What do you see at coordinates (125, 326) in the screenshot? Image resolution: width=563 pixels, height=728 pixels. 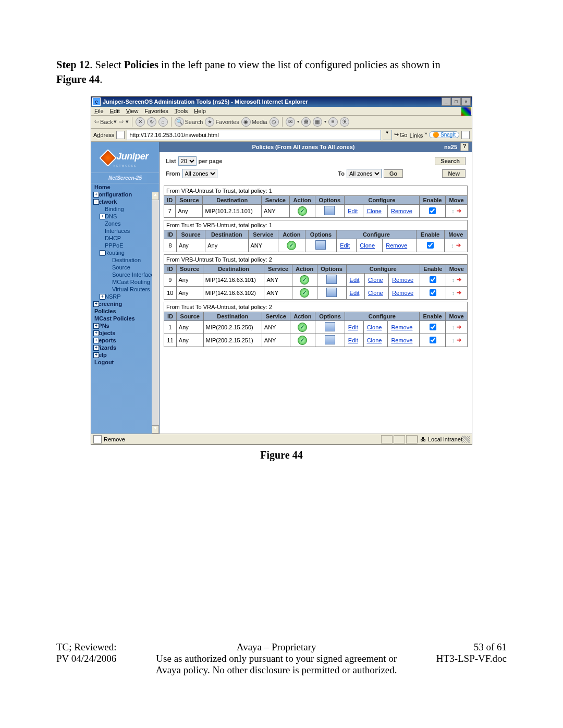 I see `nav-item-vpns: +VPNs` at bounding box center [125, 326].